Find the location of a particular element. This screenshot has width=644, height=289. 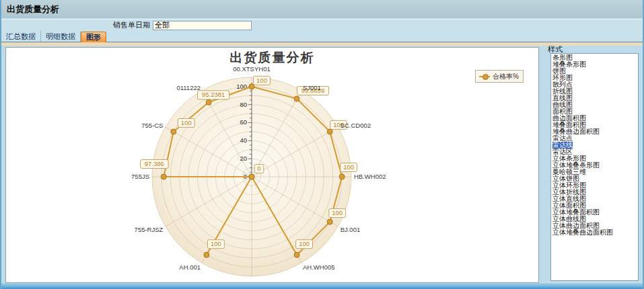

style-list: 条形图堆叠条形图饼图环形图散列点折线图直线图曲线图面积图曲边面积图堆叠面积图堆叠… is located at coordinates (595, 167).